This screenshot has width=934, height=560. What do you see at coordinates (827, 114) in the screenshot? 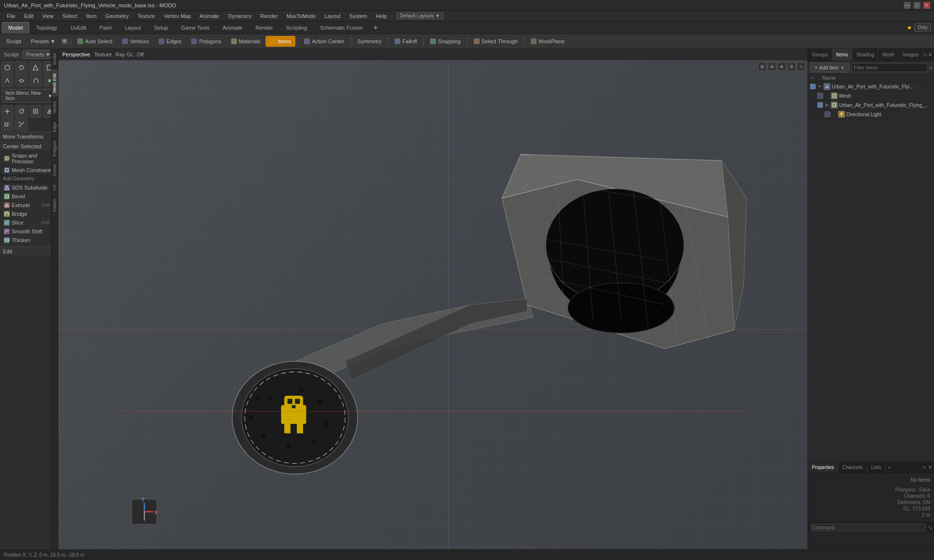
I see `tree-vis-btn-light` at bounding box center [827, 114].